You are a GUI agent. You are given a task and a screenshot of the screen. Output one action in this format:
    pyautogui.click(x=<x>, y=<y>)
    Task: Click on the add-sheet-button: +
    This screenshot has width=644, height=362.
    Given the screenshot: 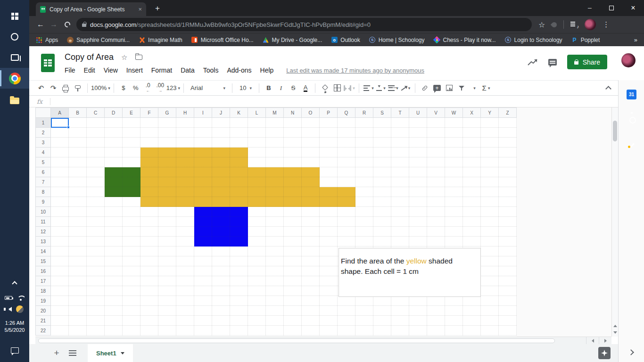 What is the action you would take?
    pyautogui.click(x=57, y=353)
    